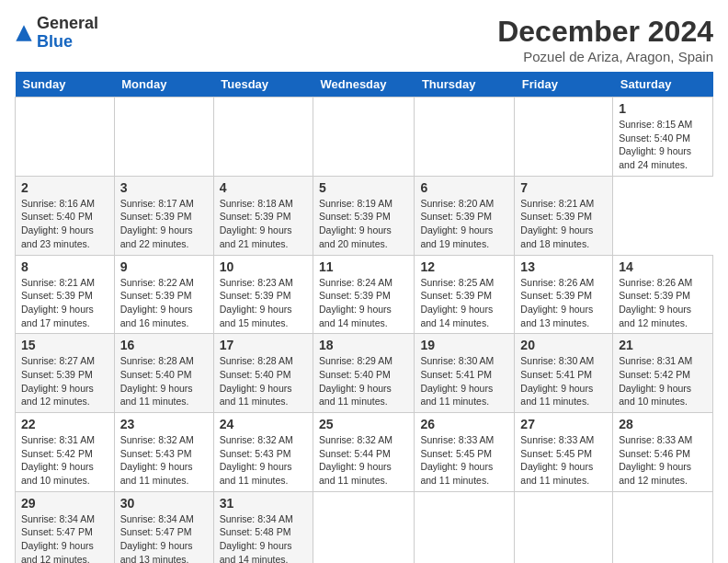 The height and width of the screenshot is (563, 728). Describe the element at coordinates (364, 137) in the screenshot. I see `calendar-week-row: 1 Sunrise: 8:15 AMSunset: 5:40 PMDayligh…` at that location.